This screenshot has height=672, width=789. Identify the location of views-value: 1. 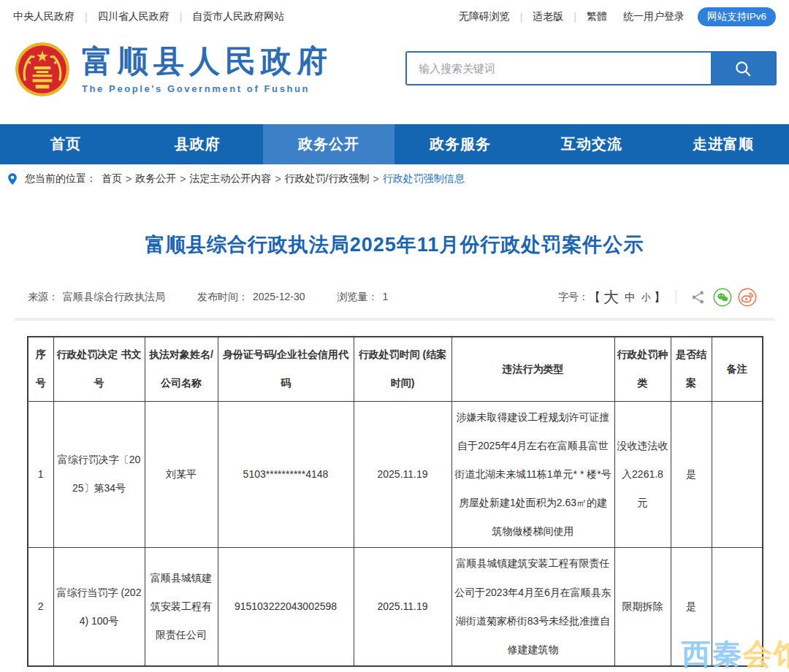
(385, 297).